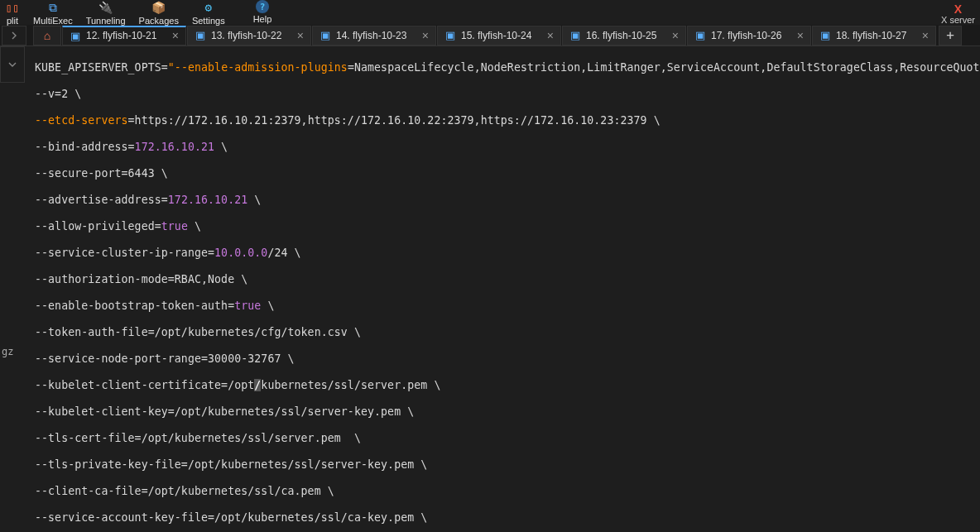  Describe the element at coordinates (374, 36) in the screenshot. I see `tab-14: ▣ 14. flyfish-10-23 ×` at that location.